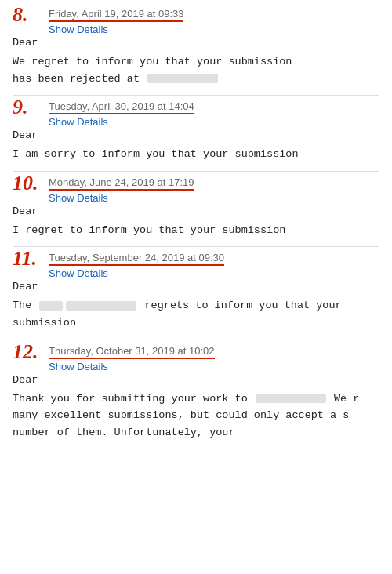 This screenshot has height=574, width=392. Describe the element at coordinates (29, 107) in the screenshot. I see `entry-9-number: 9.` at that location.